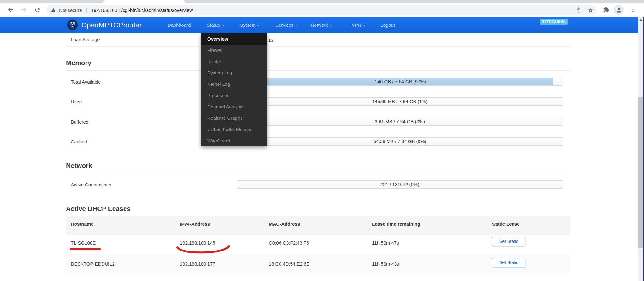  What do you see at coordinates (37, 10) in the screenshot?
I see `reload-icon` at bounding box center [37, 10].